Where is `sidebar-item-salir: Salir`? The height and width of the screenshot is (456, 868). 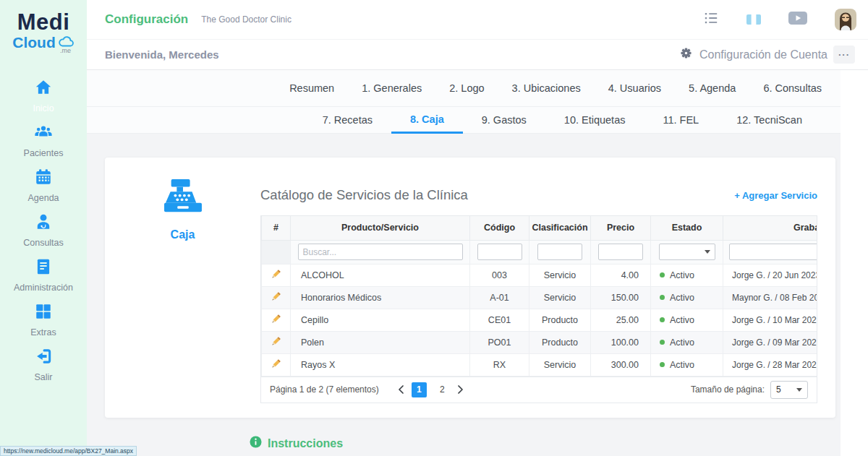 sidebar-item-salir: Salir is located at coordinates (43, 364).